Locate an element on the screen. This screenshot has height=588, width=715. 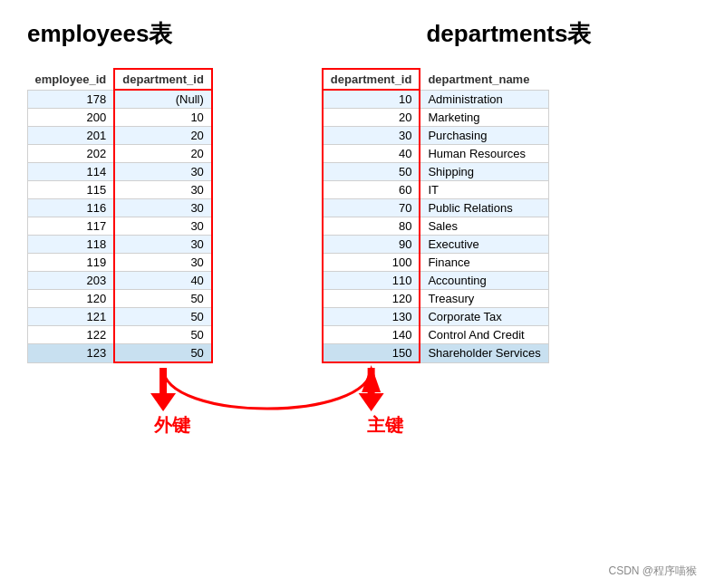
departments-row: 150Shareholder Services is located at coordinates (435, 353).